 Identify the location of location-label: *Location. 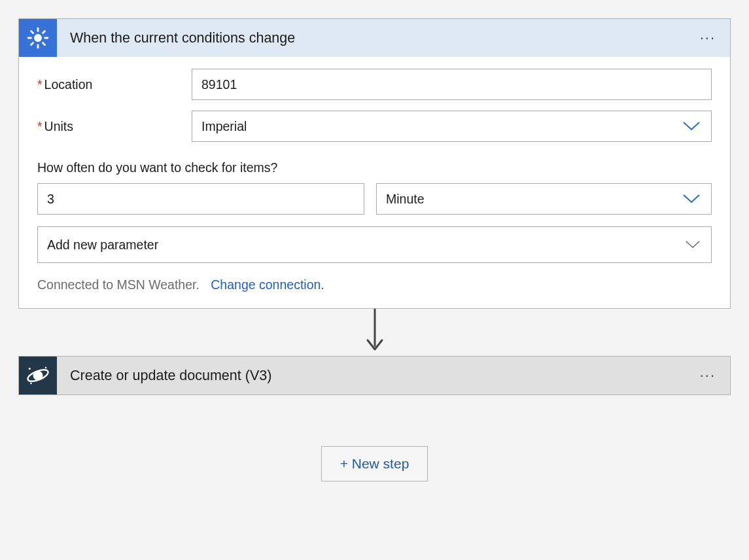
(114, 85).